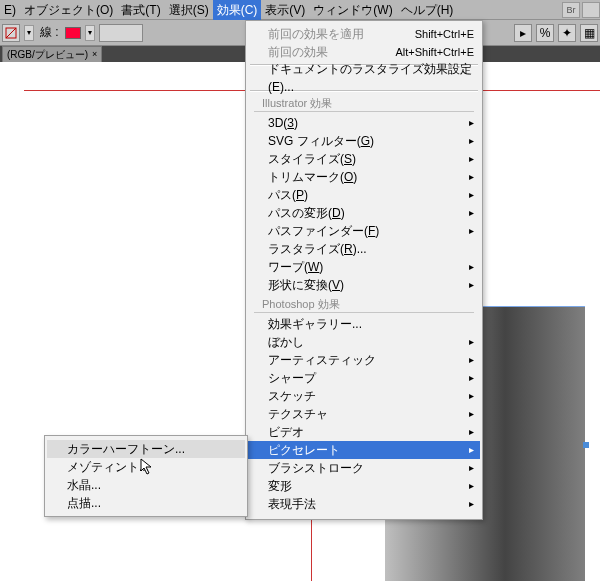 The width and height of the screenshot is (600, 581). Describe the element at coordinates (146, 449) in the screenshot. I see `submenu-item: カラーハーフトーン...` at that location.